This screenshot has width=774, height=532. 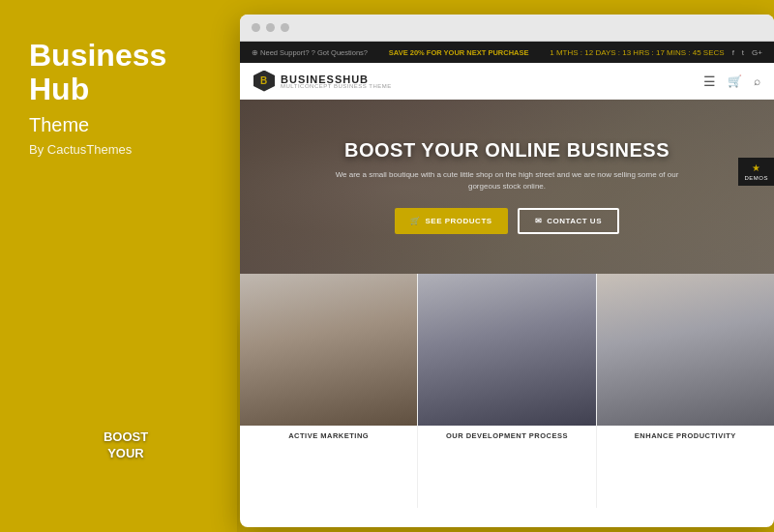 What do you see at coordinates (329, 350) in the screenshot?
I see `card-1-image` at bounding box center [329, 350].